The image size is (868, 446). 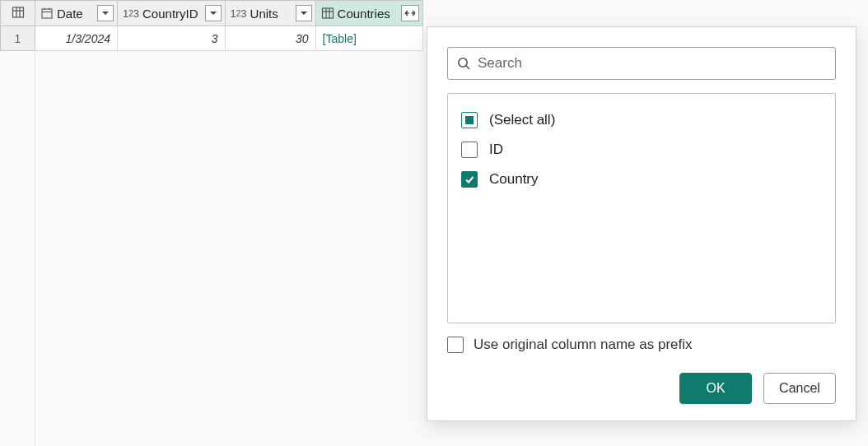 What do you see at coordinates (270, 39) in the screenshot?
I see `cell-units: 30` at bounding box center [270, 39].